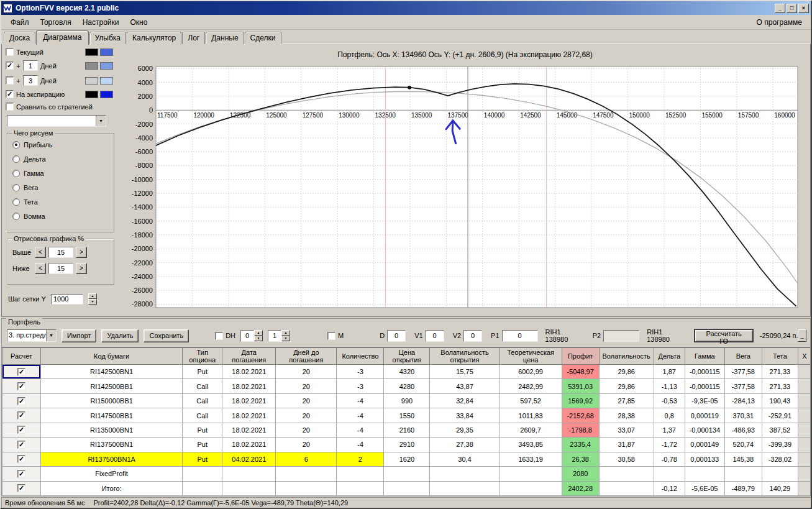 The width and height of the screenshot is (812, 509). I want to click on draw-option-4: Тета, so click(61, 202).